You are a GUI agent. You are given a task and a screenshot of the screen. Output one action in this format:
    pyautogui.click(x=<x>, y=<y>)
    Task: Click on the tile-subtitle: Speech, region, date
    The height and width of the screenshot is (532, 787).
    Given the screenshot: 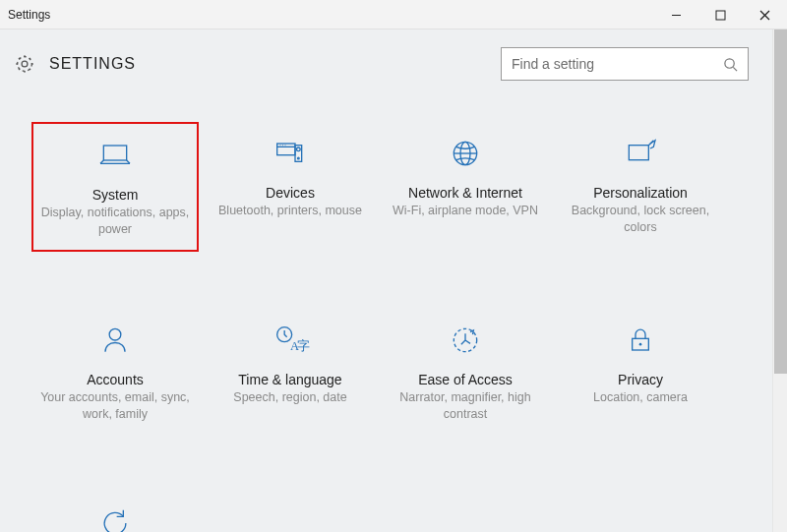 What is the action you would take?
    pyautogui.click(x=290, y=397)
    